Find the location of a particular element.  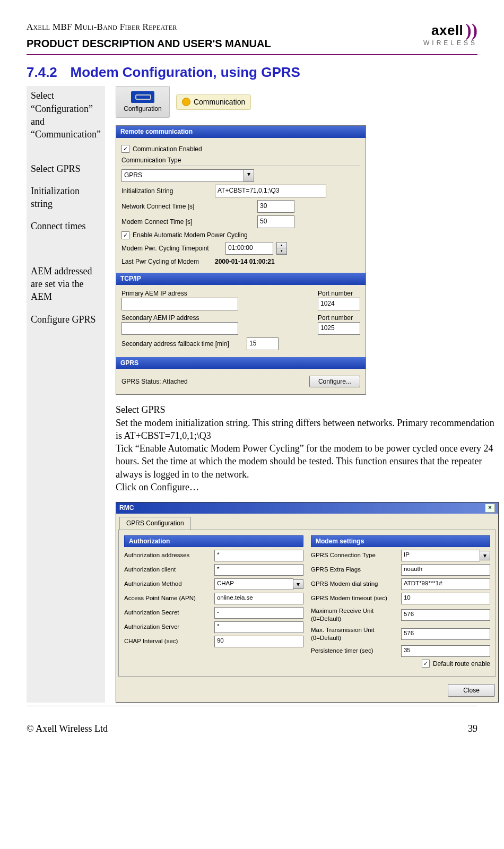

toolbar-icons: Configuration Communication is located at coordinates (307, 102).